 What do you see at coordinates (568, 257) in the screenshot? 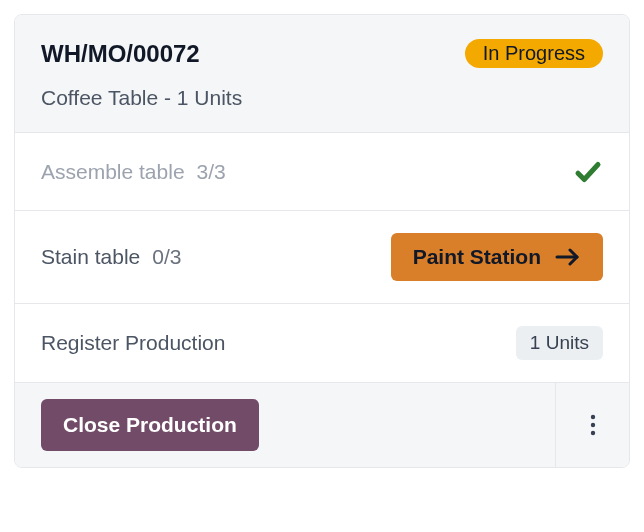
I see `arrow-right-icon` at bounding box center [568, 257].